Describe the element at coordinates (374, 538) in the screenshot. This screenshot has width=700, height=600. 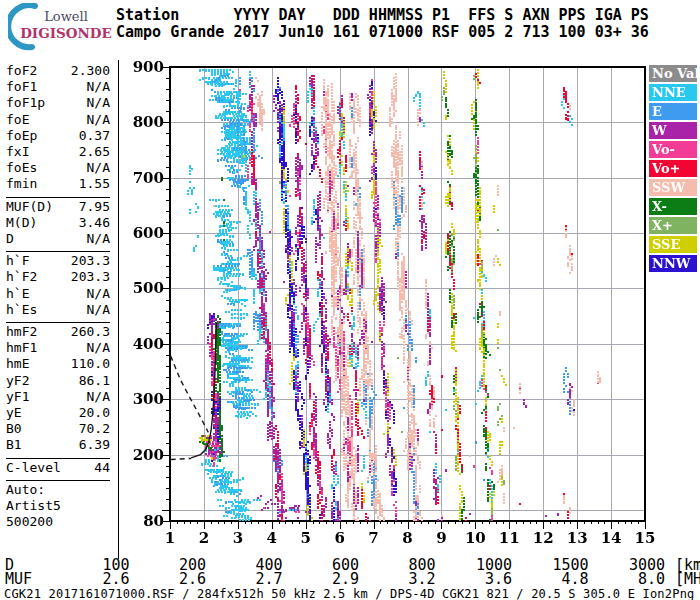
I see `x-axis-tick-label: 7` at that location.